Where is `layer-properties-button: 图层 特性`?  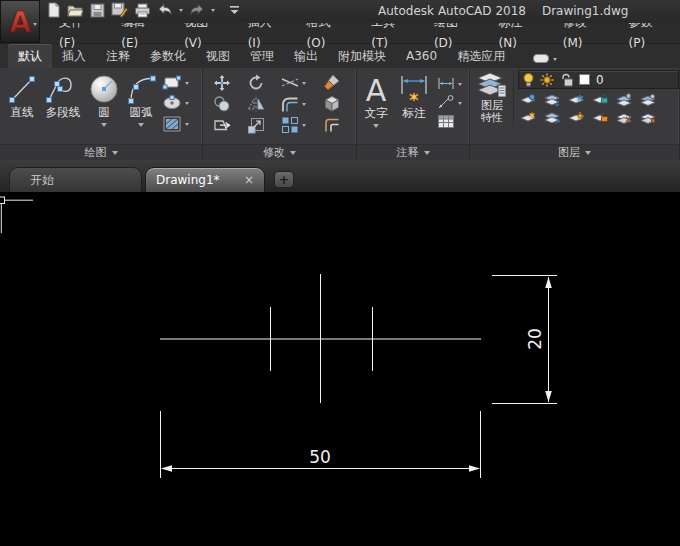
layer-properties-button: 图层 特性 is located at coordinates (492, 98).